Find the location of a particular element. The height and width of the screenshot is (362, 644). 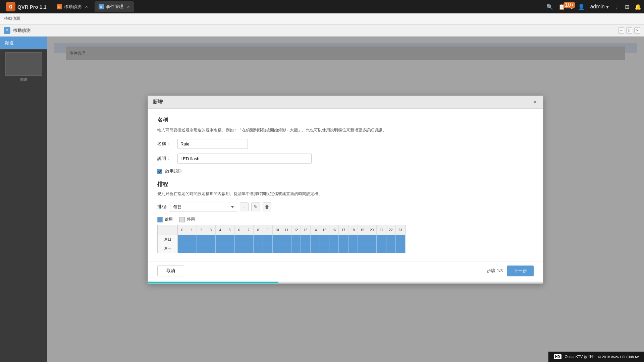

dialog-close-icon: ✕ is located at coordinates (535, 102).